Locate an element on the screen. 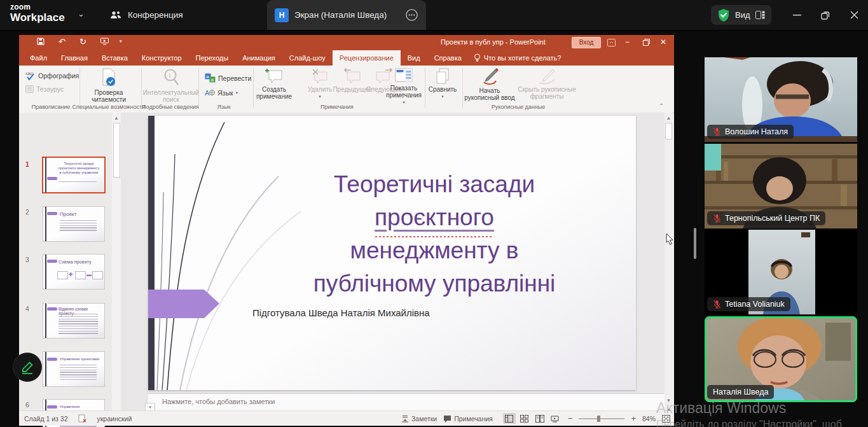 This screenshot has width=868, height=427. show-comments-button: Показать примечания ▾ is located at coordinates (404, 87).